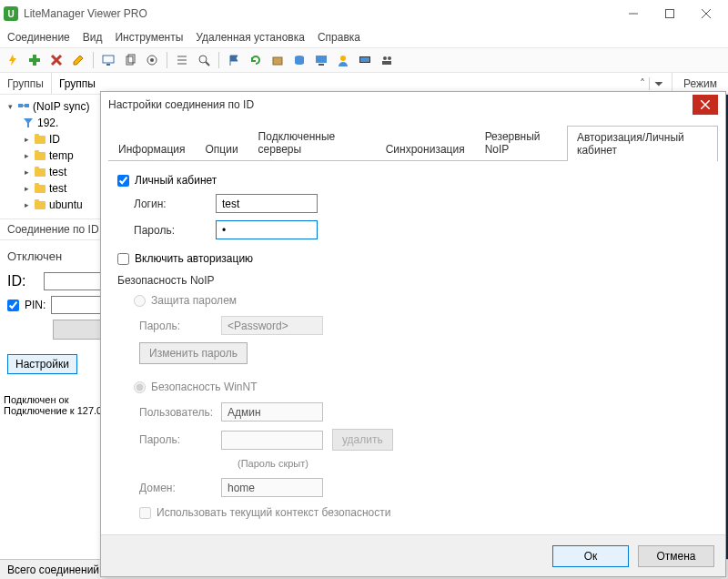 This screenshot has width=728, height=579. Describe the element at coordinates (343, 60) in the screenshot. I see `user-icon` at that location.